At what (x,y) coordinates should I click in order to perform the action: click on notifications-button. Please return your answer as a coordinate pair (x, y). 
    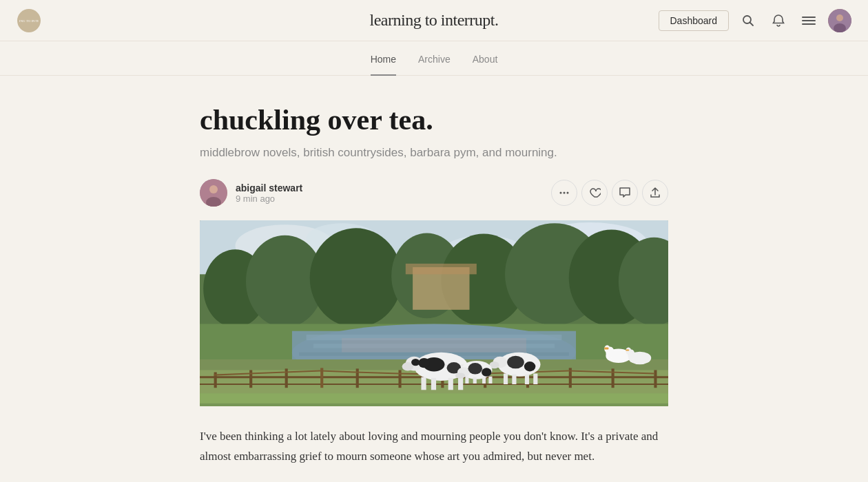
    Looking at the image, I should click on (778, 21).